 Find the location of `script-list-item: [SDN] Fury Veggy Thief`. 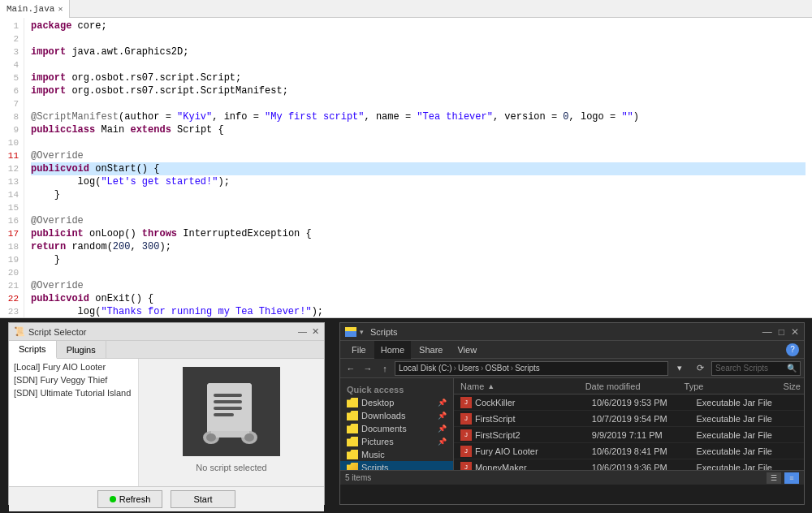

script-list-item: [SDN] Fury Veggy Thief is located at coordinates (73, 380).